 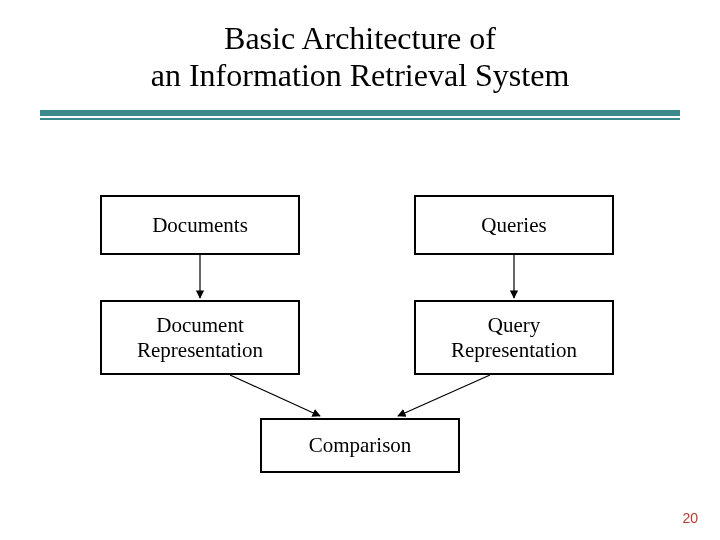 What do you see at coordinates (360, 75) in the screenshot?
I see `title-line-2: an Information Retrieval System` at bounding box center [360, 75].